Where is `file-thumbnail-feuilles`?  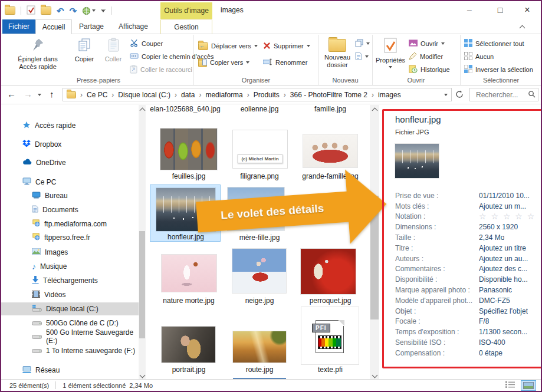 file-thumbnail-feuilles is located at coordinates (189, 149).